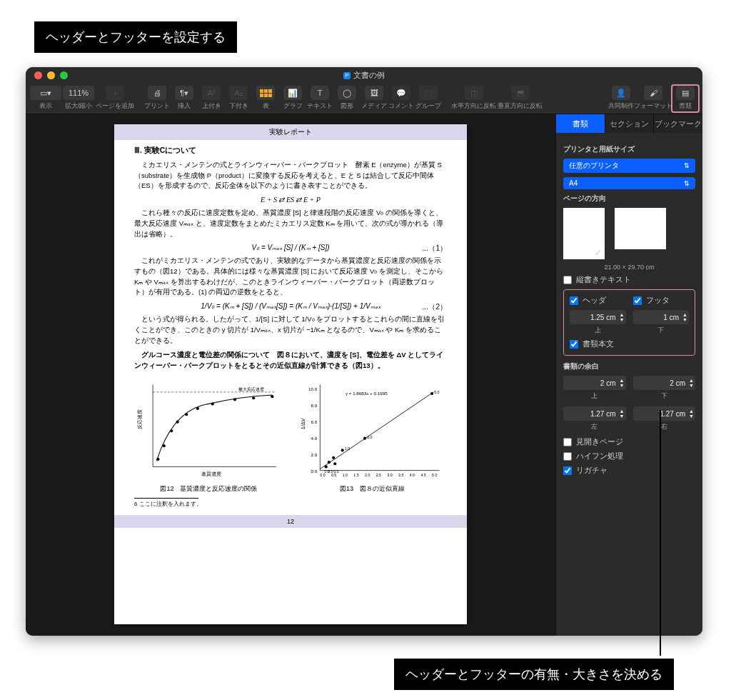 The height and width of the screenshot is (700, 731). Describe the element at coordinates (630, 280) in the screenshot. I see `vertical-text-checkbox: 縦書きテキスト` at that location.